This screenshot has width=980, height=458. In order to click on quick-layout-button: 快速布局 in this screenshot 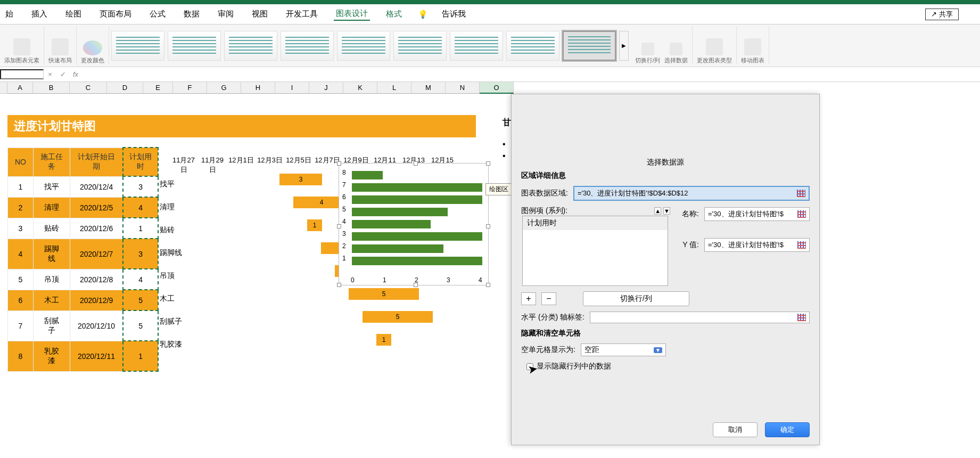, I will do `click(60, 51)`.